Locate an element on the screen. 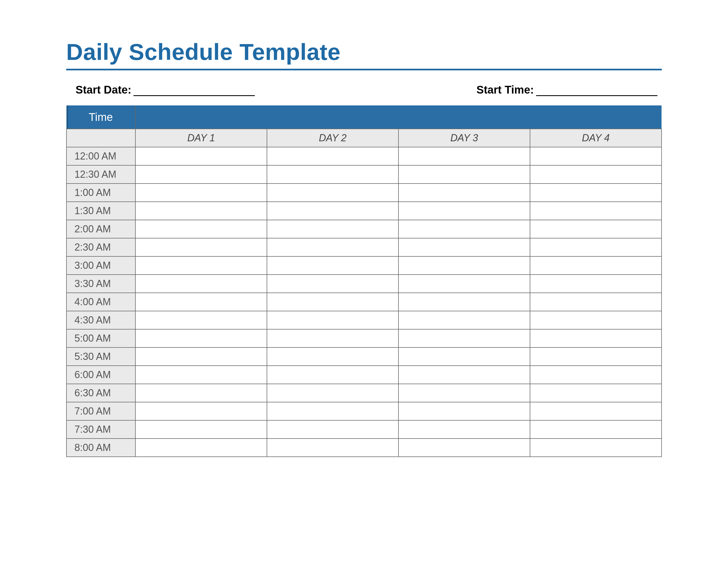 This screenshot has width=728, height=563. page-title: Daily Schedule Template is located at coordinates (364, 52).